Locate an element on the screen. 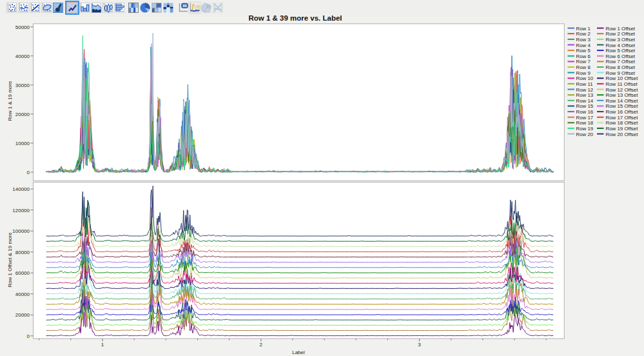 This screenshot has width=644, height=356. svg-text: Row 19 is located at coordinates (585, 129).